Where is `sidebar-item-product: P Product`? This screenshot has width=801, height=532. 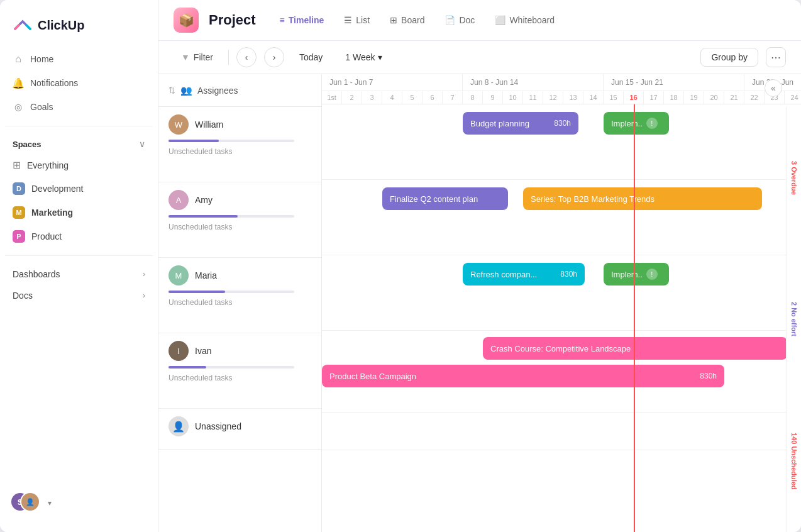
sidebar-item-product: P Product is located at coordinates (79, 236).